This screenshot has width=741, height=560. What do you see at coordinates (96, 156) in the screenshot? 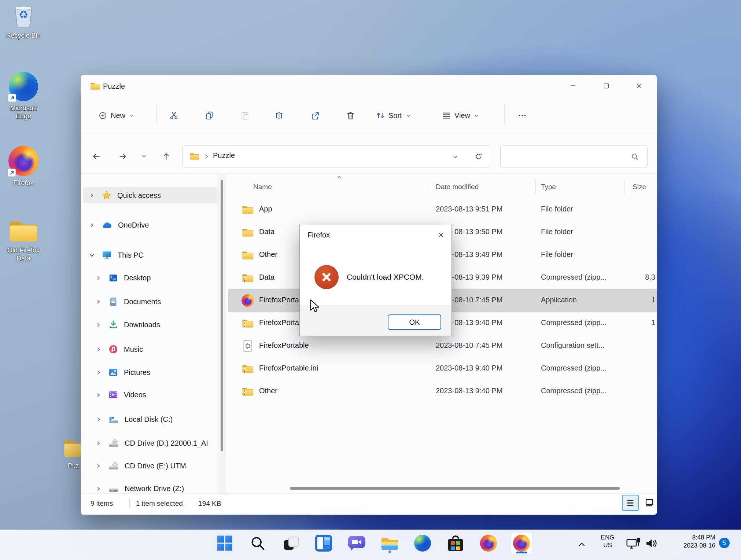
I see `arrow-left-icon` at bounding box center [96, 156].